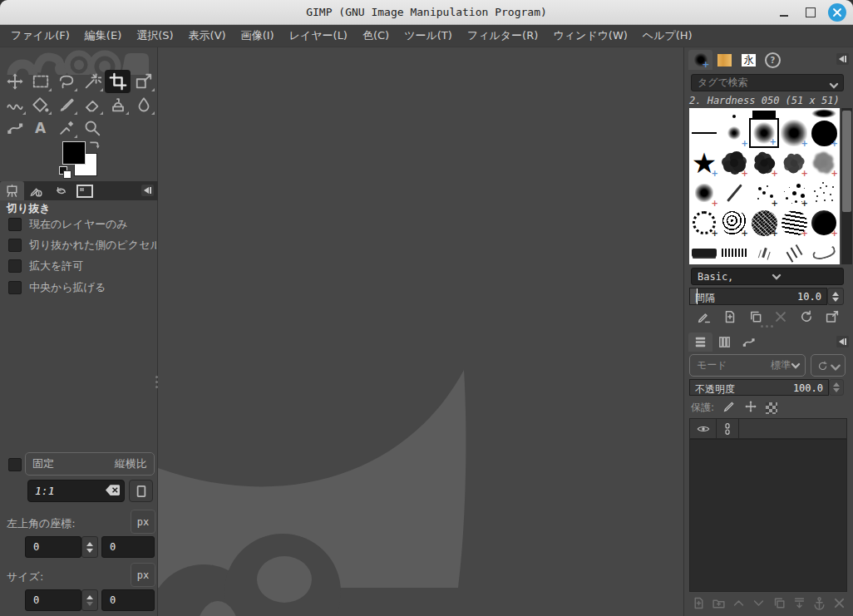  I want to click on spacing-spinner, so click(836, 296).